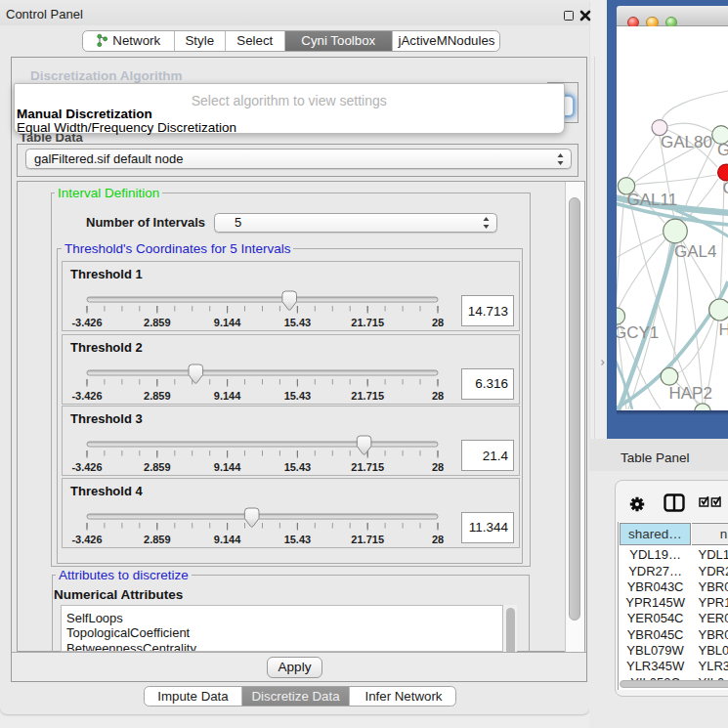 This screenshot has width=728, height=728. What do you see at coordinates (653, 199) in the screenshot?
I see `svg-text: GAL11` at bounding box center [653, 199].